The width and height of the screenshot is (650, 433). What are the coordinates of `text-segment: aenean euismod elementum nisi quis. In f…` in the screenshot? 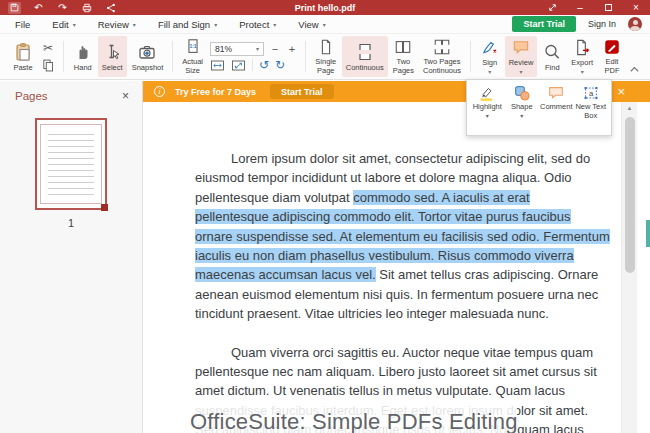 It's located at (396, 294).